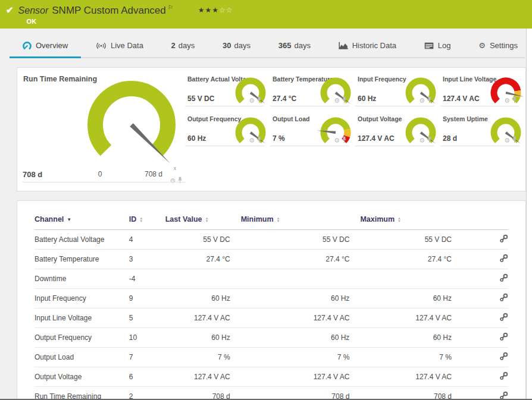 This screenshot has width=532, height=400. Describe the element at coordinates (183, 45) in the screenshot. I see `tab-2-days: 2 days` at that location.